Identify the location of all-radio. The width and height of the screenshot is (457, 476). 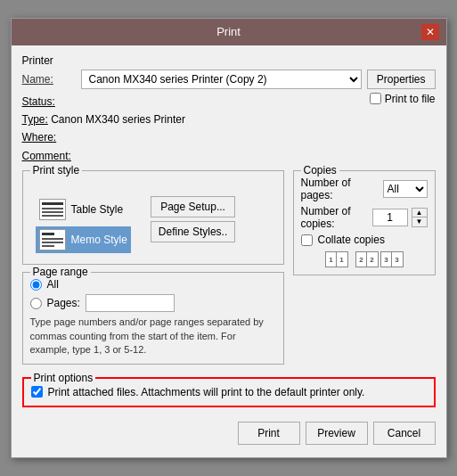
(36, 285).